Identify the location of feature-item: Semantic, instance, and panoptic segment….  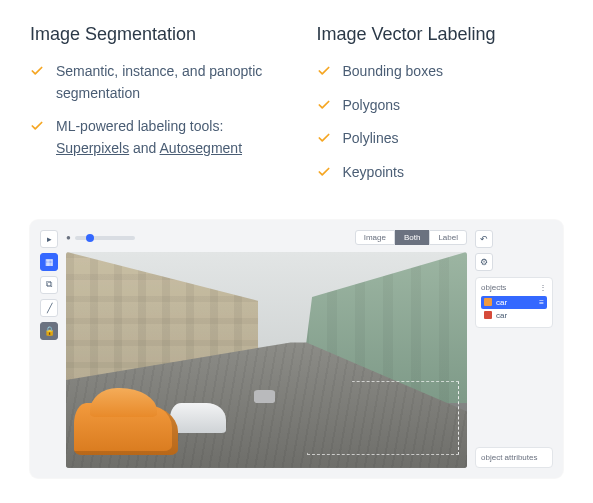
(154, 82).